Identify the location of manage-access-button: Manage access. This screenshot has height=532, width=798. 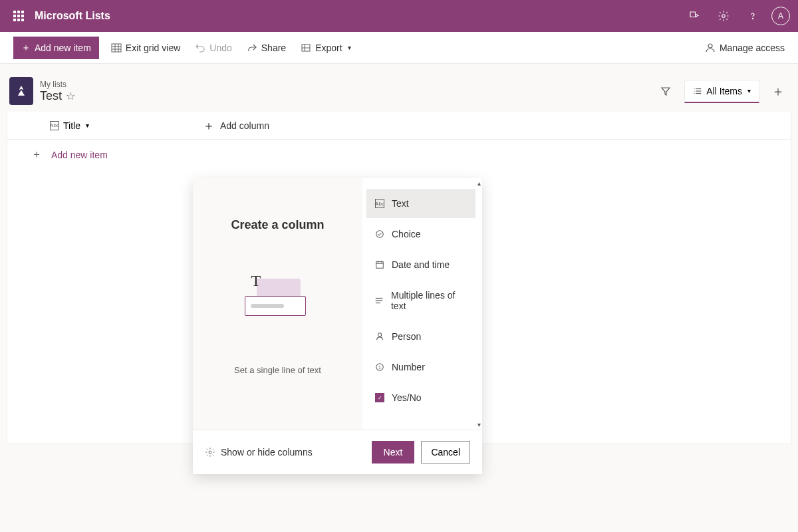
(745, 48).